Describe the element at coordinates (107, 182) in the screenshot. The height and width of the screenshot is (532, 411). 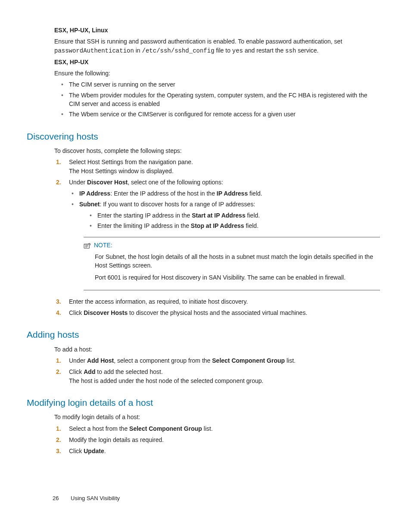
I see `bold: Discover Host` at that location.